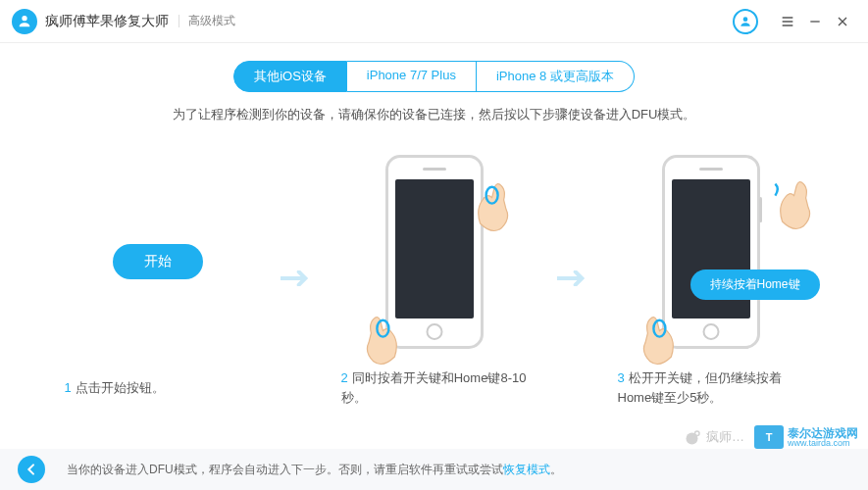 Image resolution: width=868 pixels, height=490 pixels. What do you see at coordinates (771, 437) in the screenshot?
I see `watermark: 疯师… T 泰尔达游戏网 www.tairda.com` at bounding box center [771, 437].